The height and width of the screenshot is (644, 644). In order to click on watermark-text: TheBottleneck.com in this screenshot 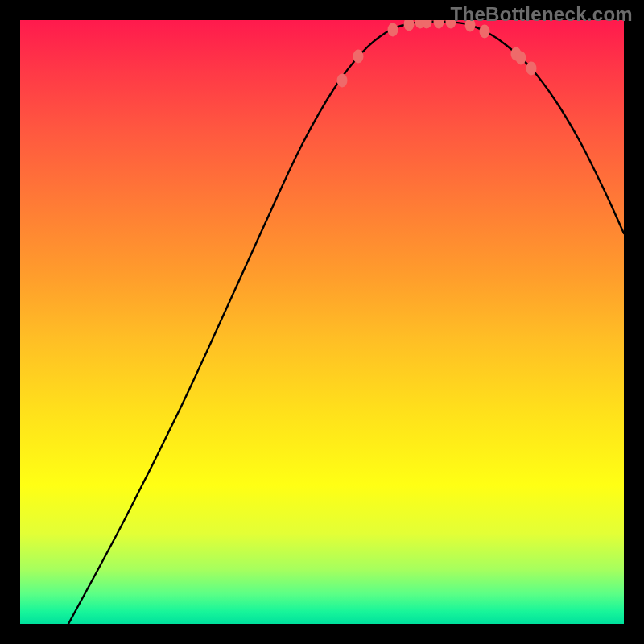, I will do `click(542, 14)`.